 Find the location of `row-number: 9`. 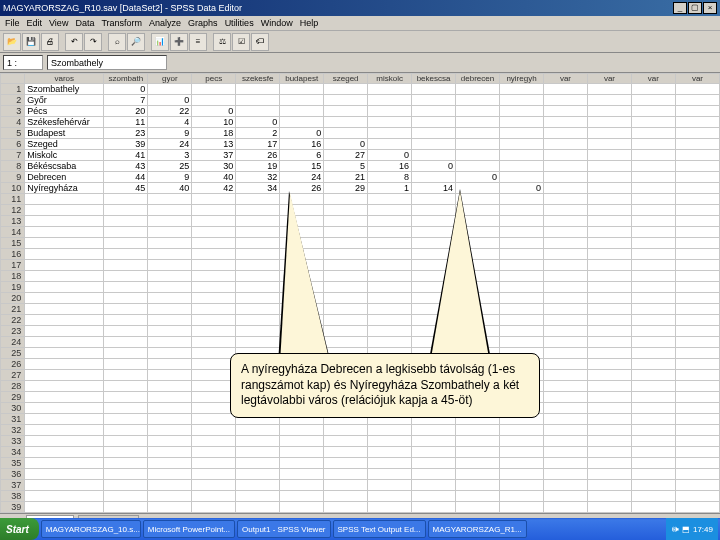

row-number: 9 is located at coordinates (13, 178).